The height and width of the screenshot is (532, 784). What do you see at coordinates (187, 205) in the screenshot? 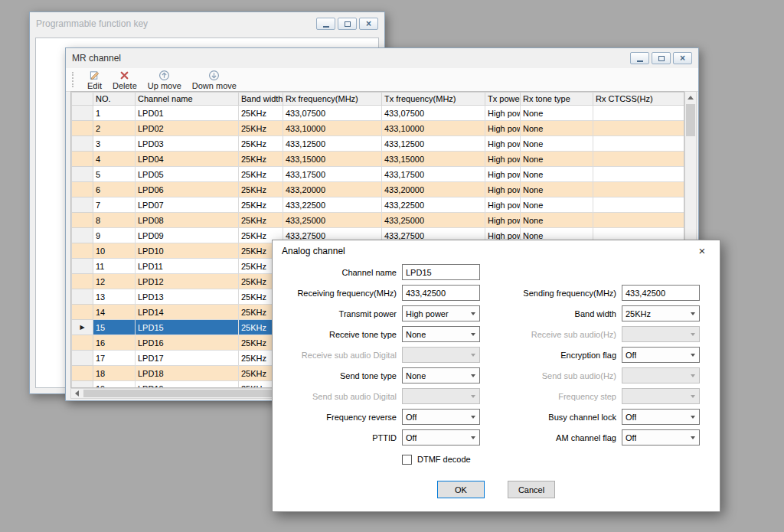
I see `cell-name: LPD07` at bounding box center [187, 205].